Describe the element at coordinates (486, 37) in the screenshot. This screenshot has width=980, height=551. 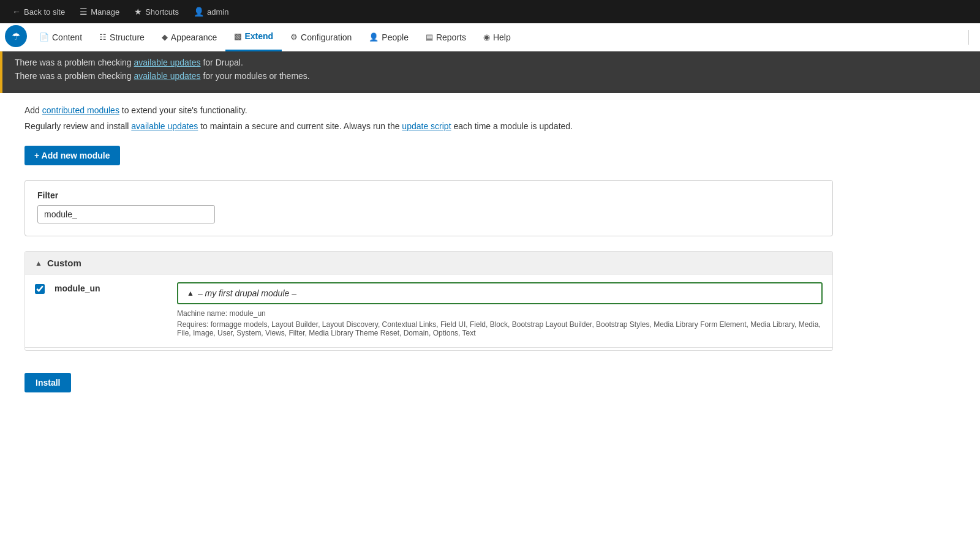
I see `help-icon: ◉` at that location.